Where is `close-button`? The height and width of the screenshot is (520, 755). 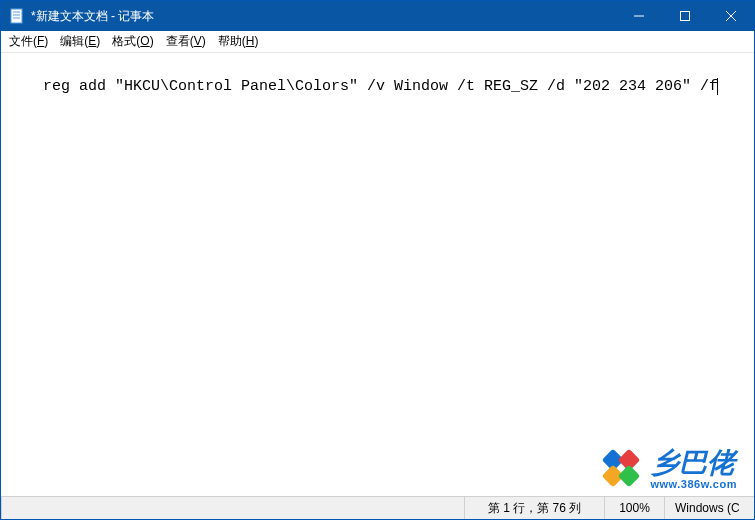 close-button is located at coordinates (731, 16).